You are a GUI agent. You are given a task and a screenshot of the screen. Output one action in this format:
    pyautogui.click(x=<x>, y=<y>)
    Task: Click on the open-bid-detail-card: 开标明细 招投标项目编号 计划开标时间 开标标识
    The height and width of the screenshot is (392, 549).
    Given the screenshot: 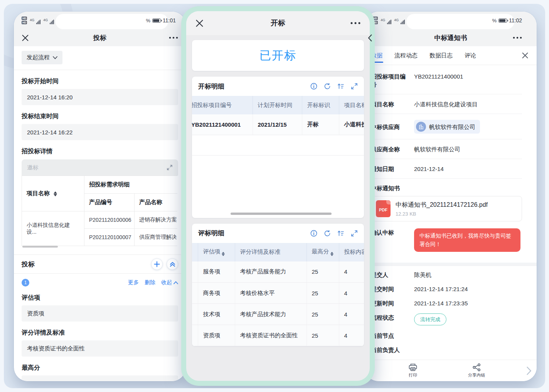 What is the action you would take?
    pyautogui.click(x=278, y=147)
    